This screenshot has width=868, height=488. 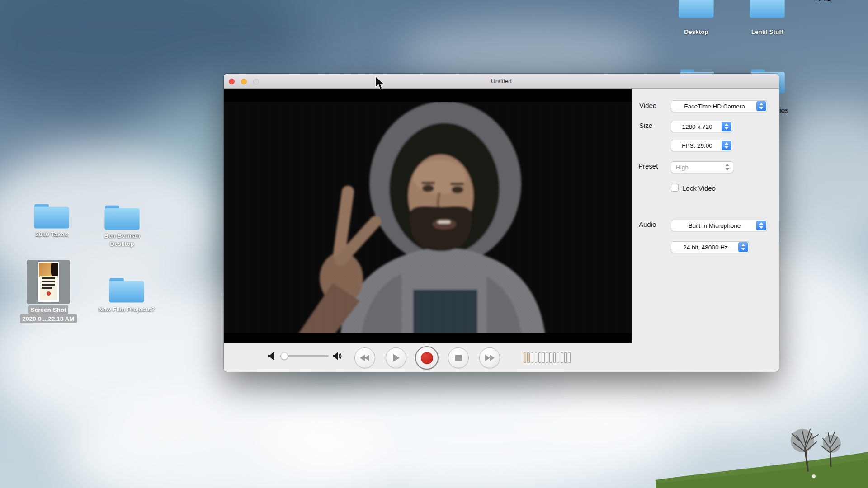 What do you see at coordinates (49, 294) in the screenshot?
I see `record-badge` at bounding box center [49, 294].